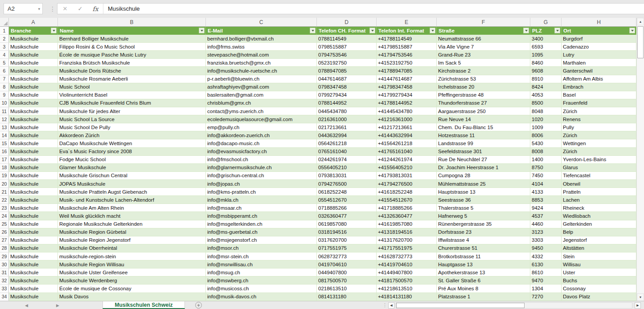 This screenshot has height=309, width=644. What do you see at coordinates (4, 95) in the screenshot?
I see `row-number: 9` at bounding box center [4, 95].